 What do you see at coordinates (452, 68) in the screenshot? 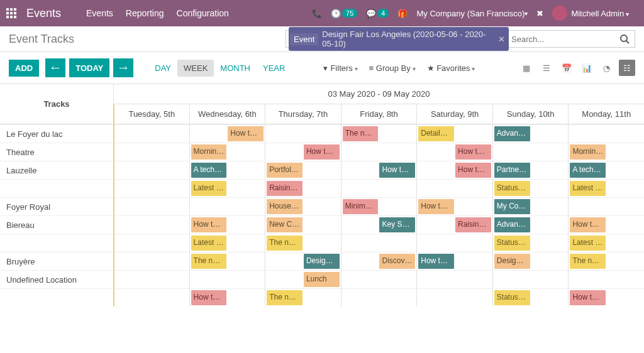
I see `favorites-dropdown: ★ Favorites` at bounding box center [452, 68].